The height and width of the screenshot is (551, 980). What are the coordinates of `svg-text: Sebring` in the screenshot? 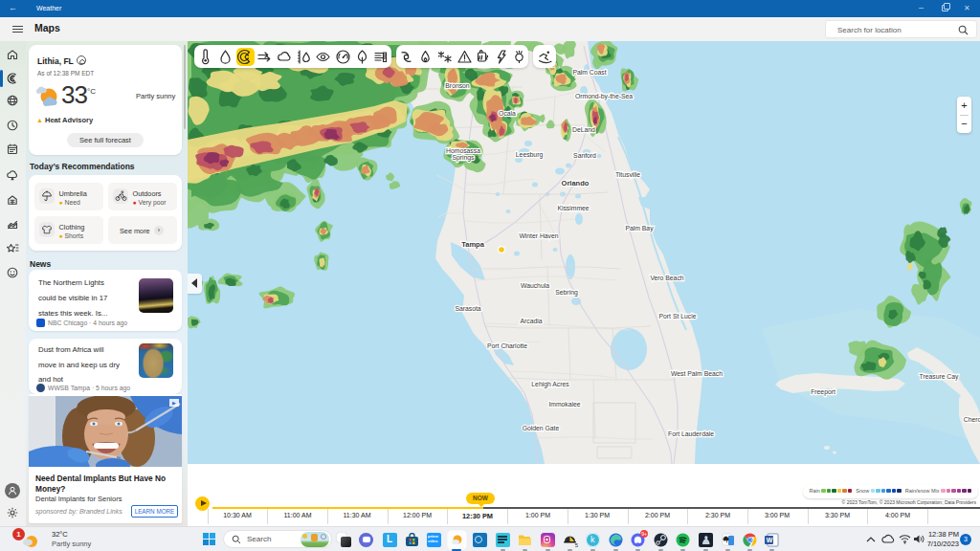 It's located at (567, 293).